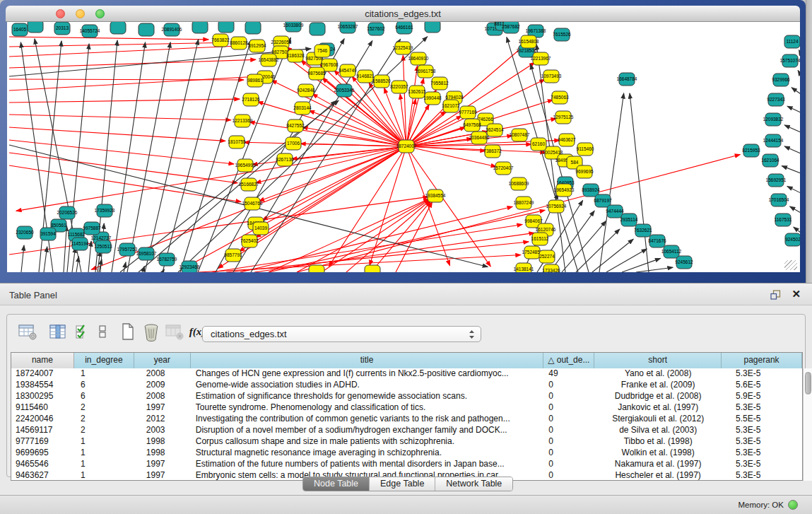 The height and width of the screenshot is (514, 812). What do you see at coordinates (793, 240) in the screenshot?
I see `graph-node: 924502` at bounding box center [793, 240].